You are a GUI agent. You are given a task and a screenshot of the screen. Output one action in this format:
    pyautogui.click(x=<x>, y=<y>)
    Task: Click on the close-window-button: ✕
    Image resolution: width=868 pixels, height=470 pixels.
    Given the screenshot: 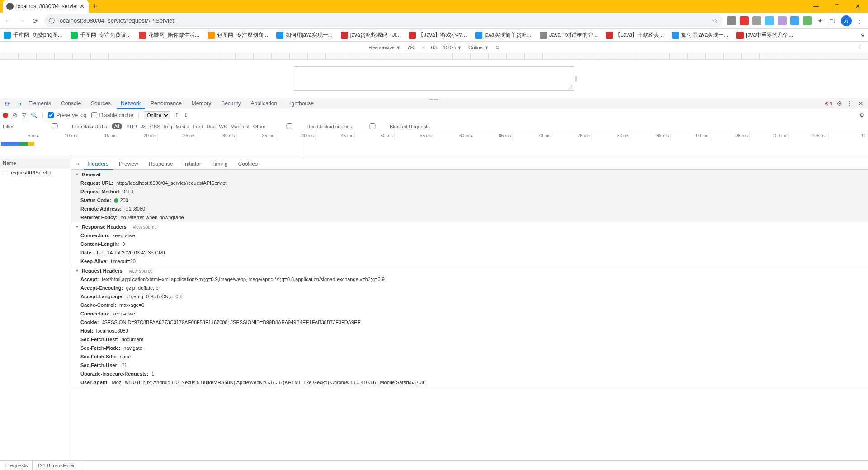 What is the action you would take?
    pyautogui.click(x=858, y=6)
    